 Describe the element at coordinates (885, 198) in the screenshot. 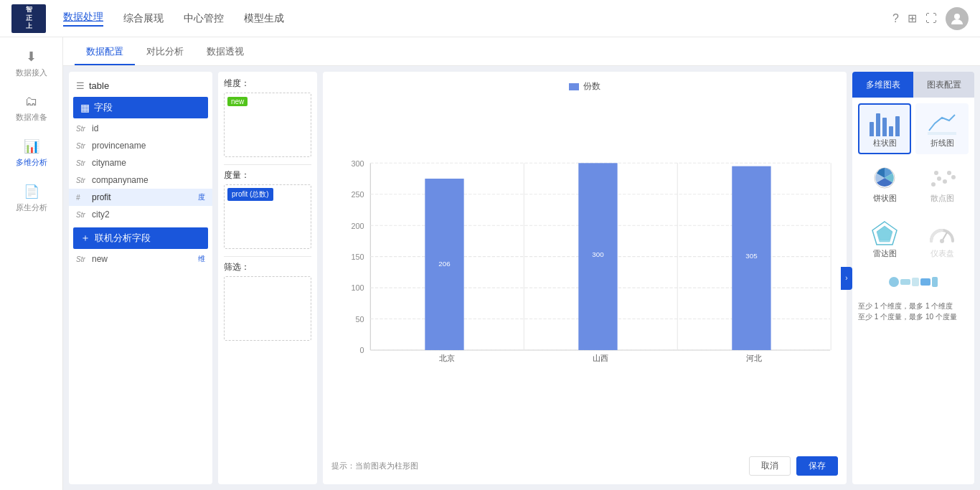

I see `chart-type-pie-label: 饼状图` at that location.